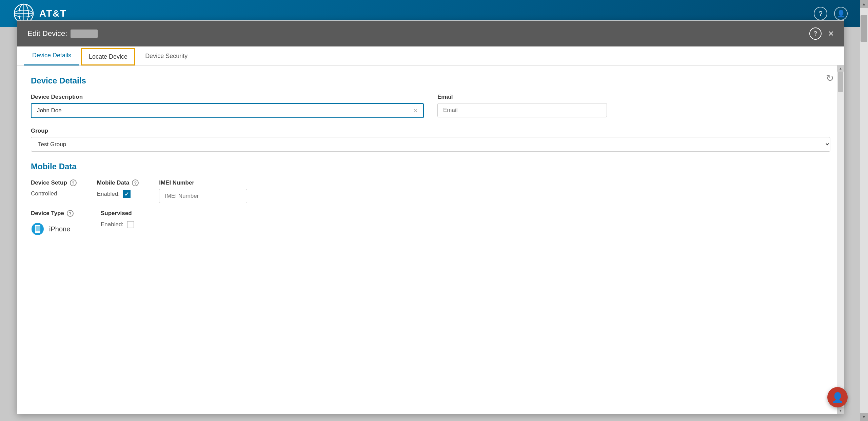 The height and width of the screenshot is (421, 868). Describe the element at coordinates (841, 68) in the screenshot. I see `dialog-scroll-up: ▲` at that location.